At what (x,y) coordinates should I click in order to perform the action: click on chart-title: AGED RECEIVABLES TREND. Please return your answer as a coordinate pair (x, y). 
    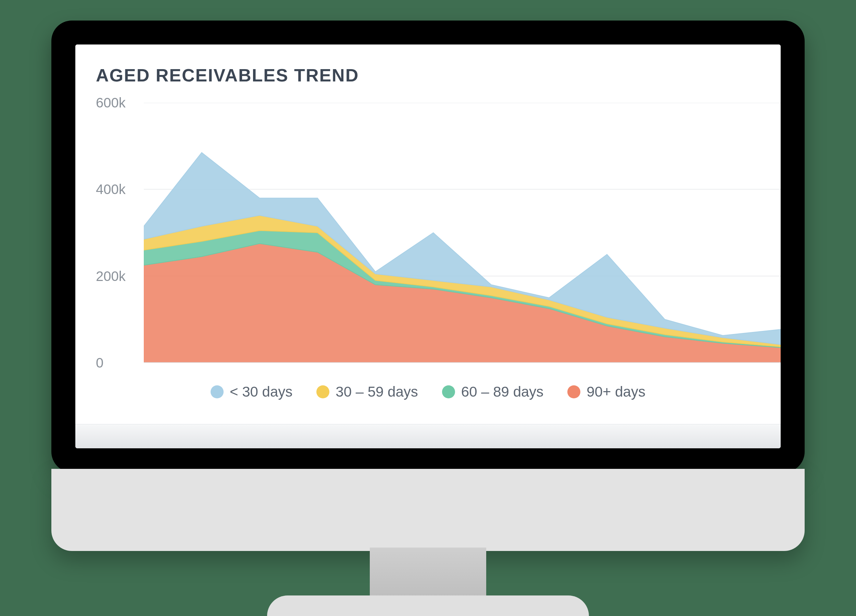
    Looking at the image, I should click on (227, 75).